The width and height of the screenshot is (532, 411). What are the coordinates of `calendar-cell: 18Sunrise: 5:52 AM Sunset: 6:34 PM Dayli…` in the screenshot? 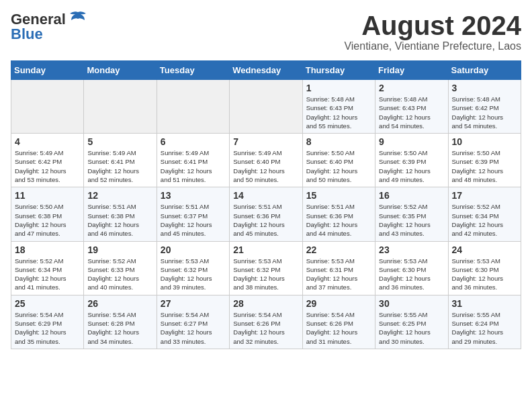 It's located at (48, 268).